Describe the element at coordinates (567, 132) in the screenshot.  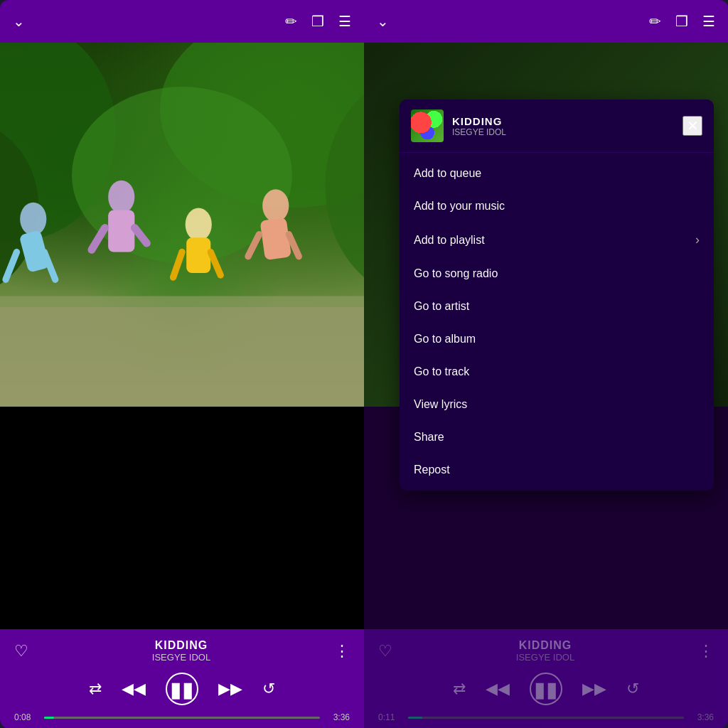
I see `menu-track-artist: ISEGYE IDOL` at that location.